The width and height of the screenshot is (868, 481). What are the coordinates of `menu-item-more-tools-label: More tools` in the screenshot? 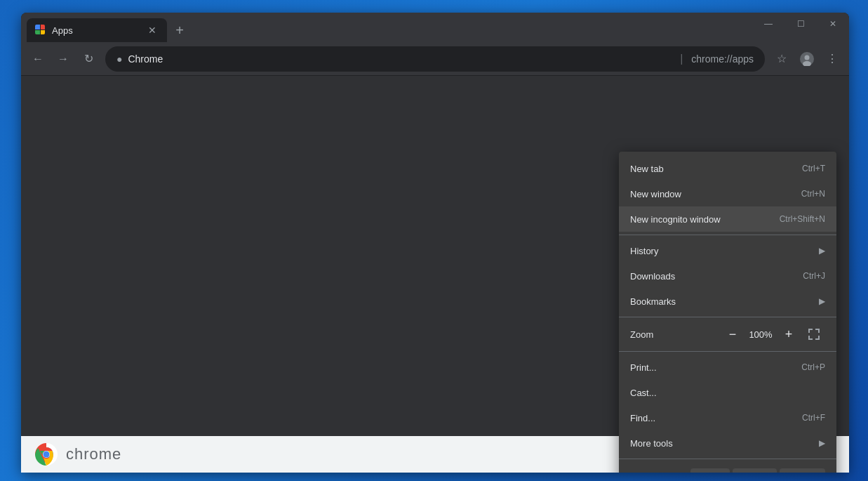 It's located at (721, 444).